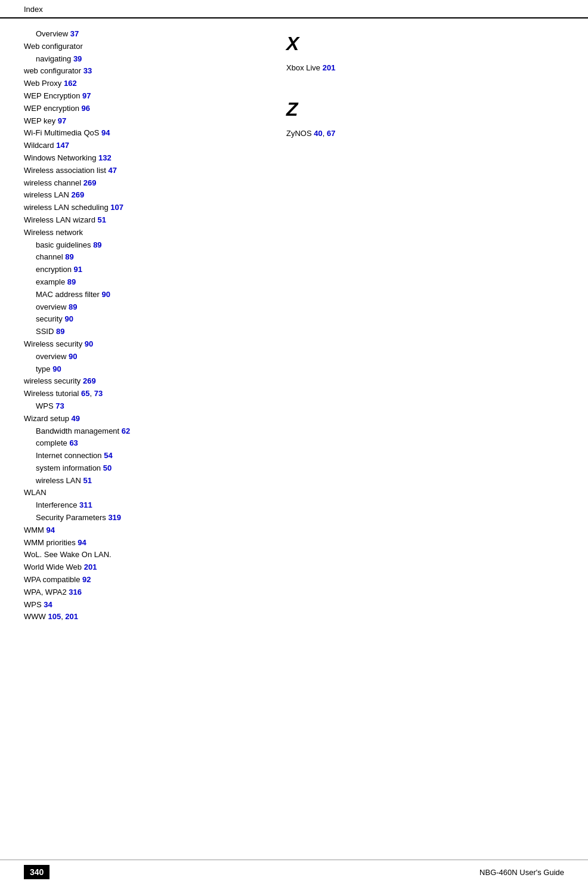  I want to click on list-item: WPS 34, so click(137, 605).